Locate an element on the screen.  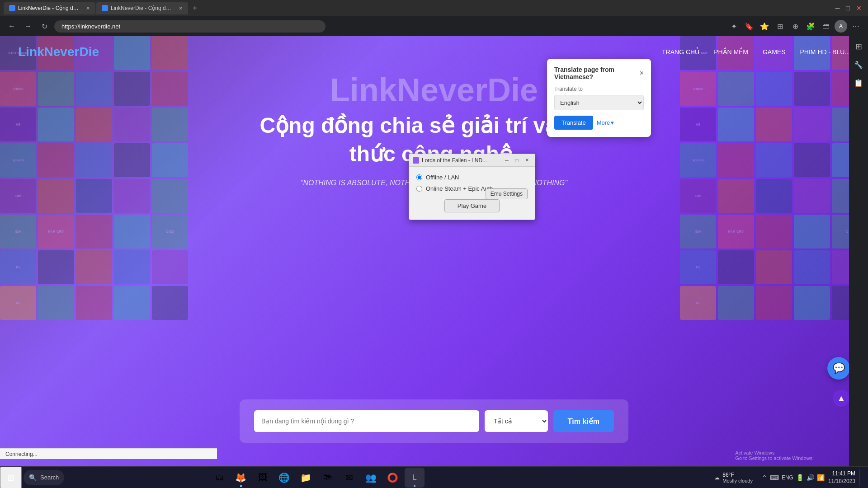
tab1-favicon is located at coordinates (12, 8).